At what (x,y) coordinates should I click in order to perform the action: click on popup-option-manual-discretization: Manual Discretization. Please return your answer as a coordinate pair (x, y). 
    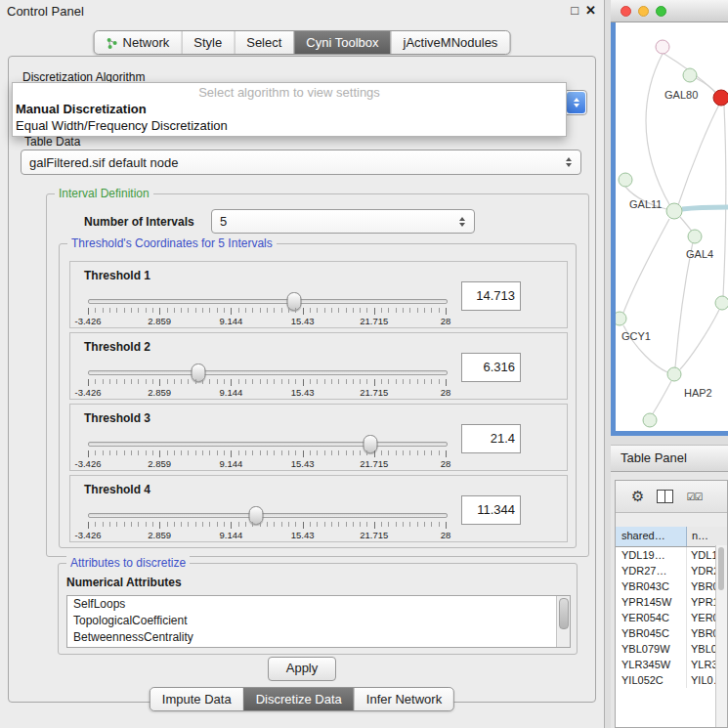
    Looking at the image, I should click on (289, 109).